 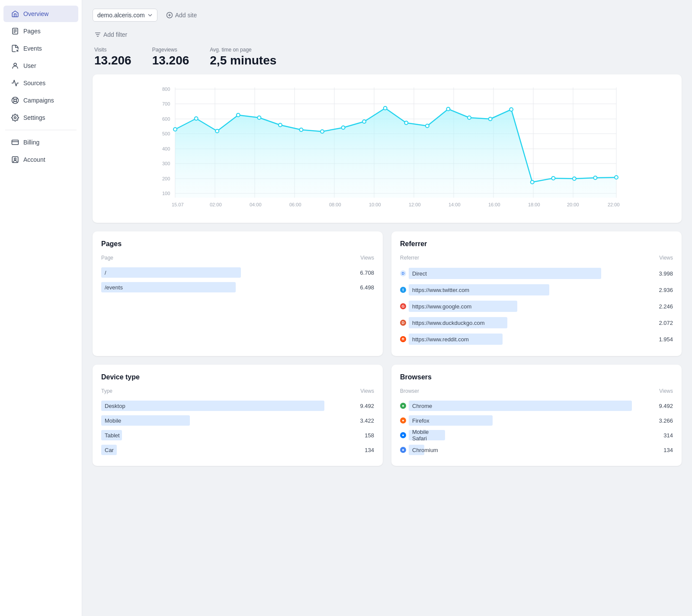 I want to click on table-row: D Direct 3.998, so click(x=536, y=273).